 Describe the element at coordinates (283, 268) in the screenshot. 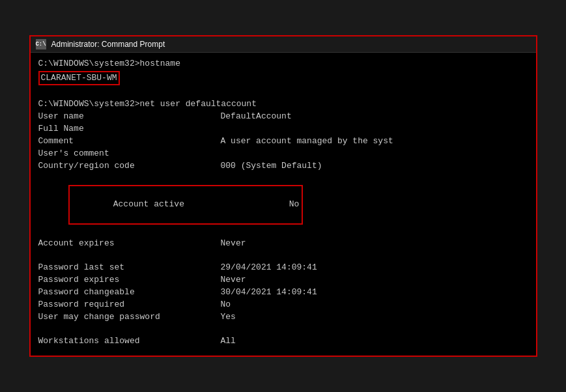

I see `password-last-set-line: Password last set 29/04/2021 14:09:41` at that location.